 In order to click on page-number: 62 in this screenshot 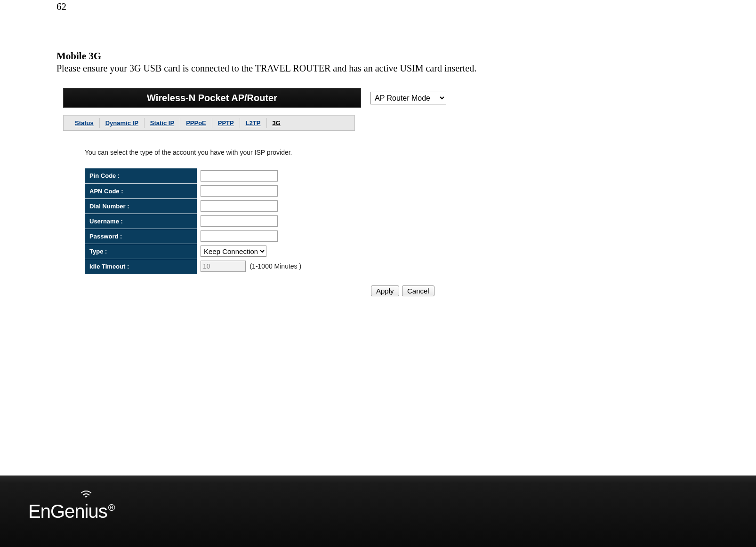, I will do `click(378, 7)`.